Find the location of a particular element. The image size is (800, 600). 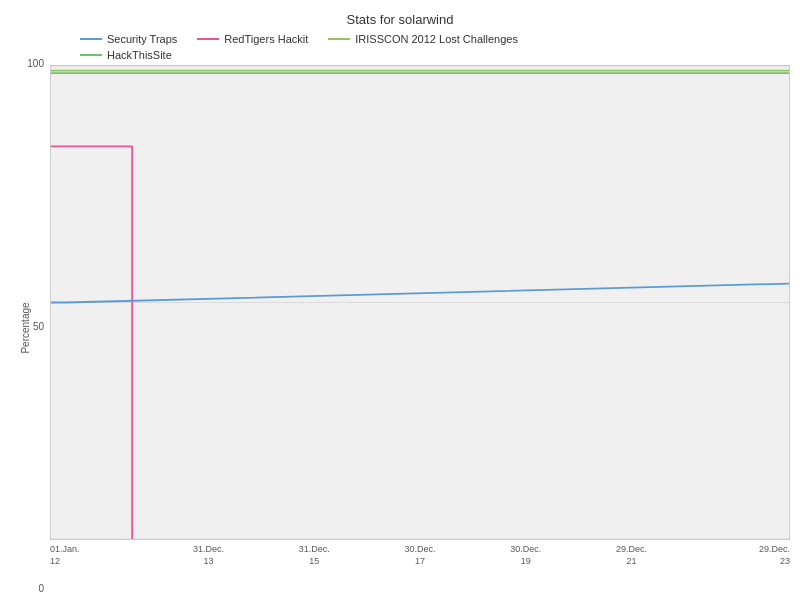

x-tick: 29.Dec.21 is located at coordinates (632, 556).